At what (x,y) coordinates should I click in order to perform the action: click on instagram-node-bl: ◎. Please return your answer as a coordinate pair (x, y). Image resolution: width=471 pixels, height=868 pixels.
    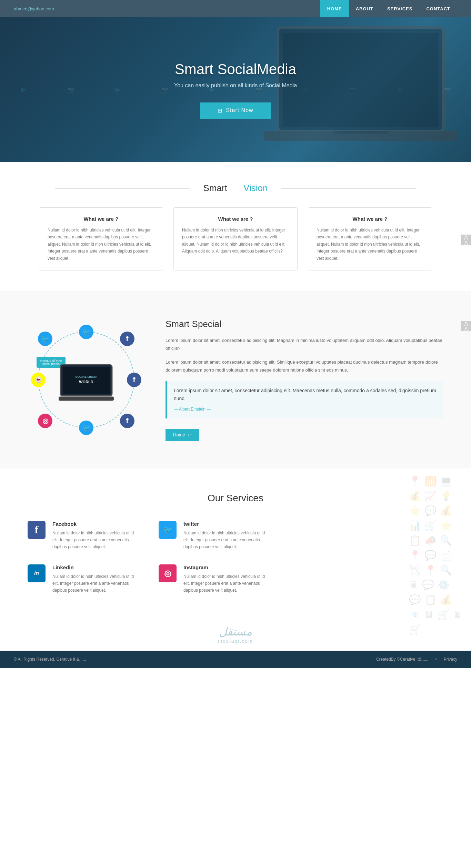
    Looking at the image, I should click on (45, 421).